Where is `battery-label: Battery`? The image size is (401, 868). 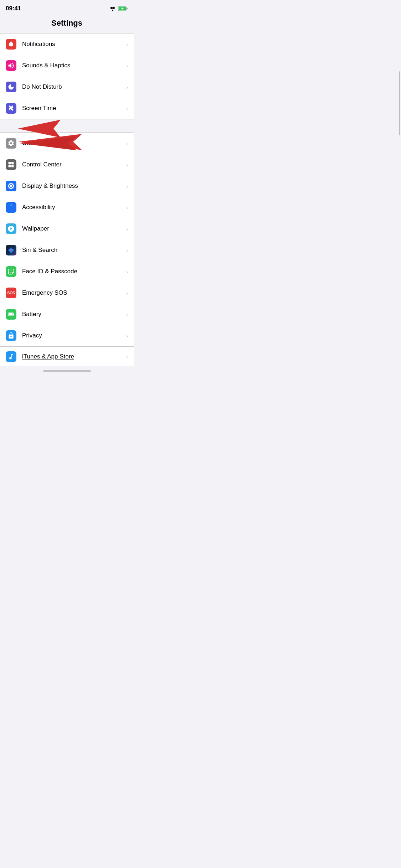 battery-label: Battery is located at coordinates (73, 314).